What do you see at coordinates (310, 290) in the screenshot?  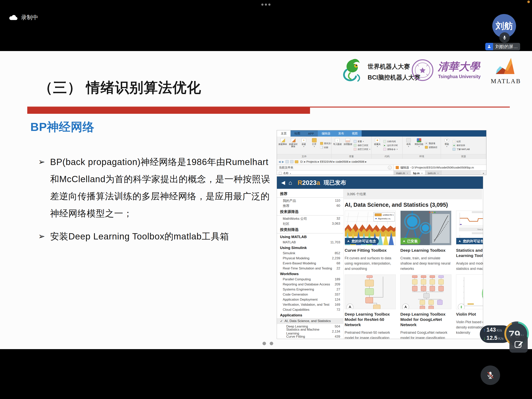 I see `sidebar-filter-row: Systems Engineering 27` at bounding box center [310, 290].